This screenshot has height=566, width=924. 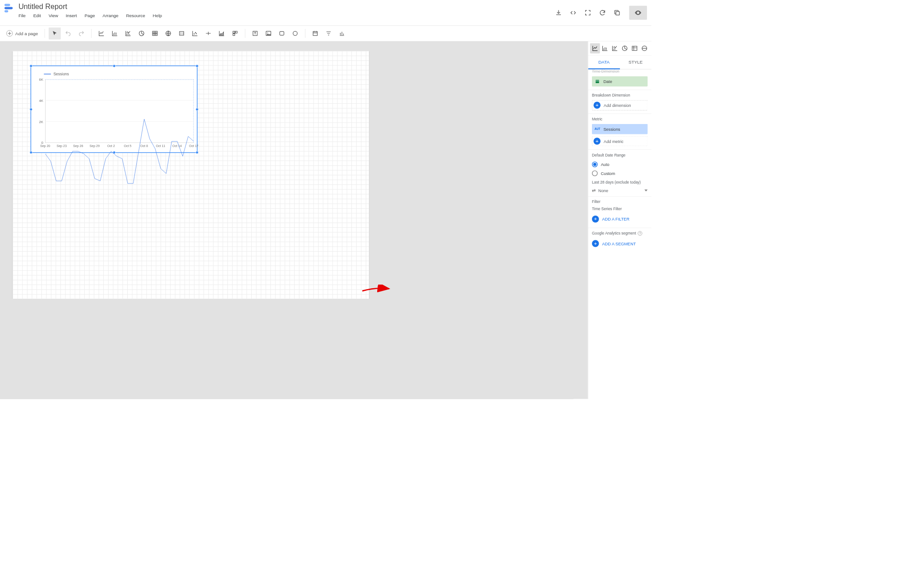 I want to click on app-logo, so click(x=10, y=9).